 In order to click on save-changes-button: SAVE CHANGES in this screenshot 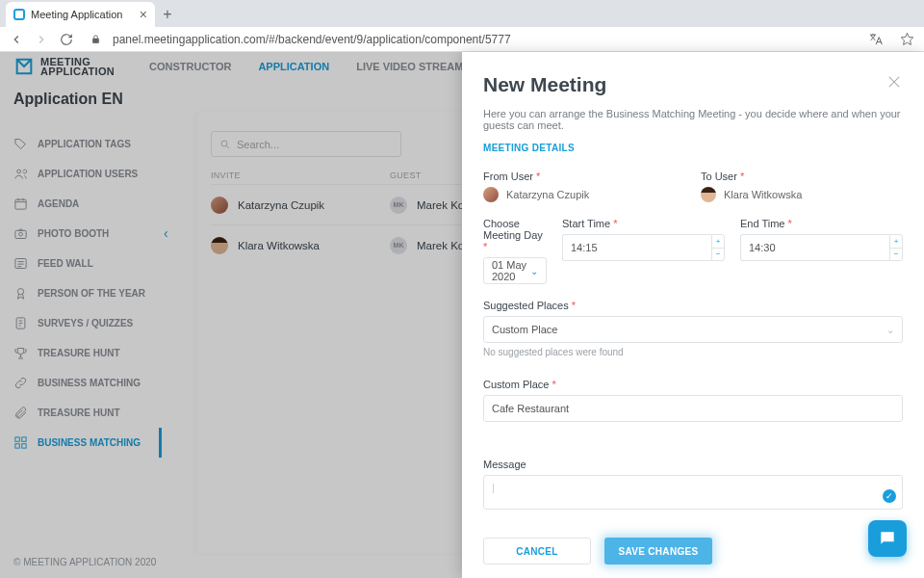, I will do `click(658, 551)`.